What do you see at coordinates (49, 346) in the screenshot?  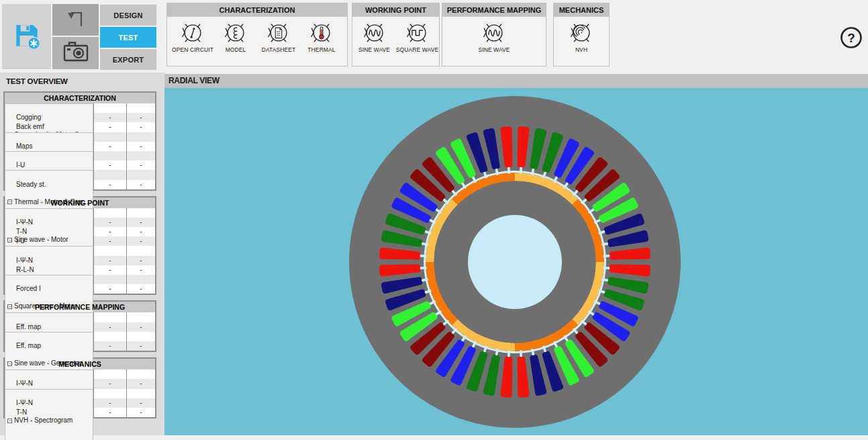 I see `row-label: Eff. map` at bounding box center [49, 346].